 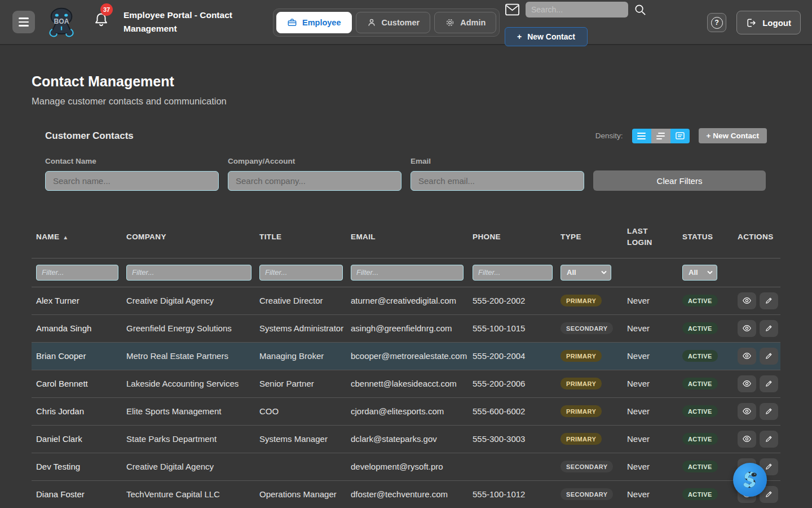 What do you see at coordinates (754, 23) in the screenshot?
I see `session-controls: ? Logout` at bounding box center [754, 23].